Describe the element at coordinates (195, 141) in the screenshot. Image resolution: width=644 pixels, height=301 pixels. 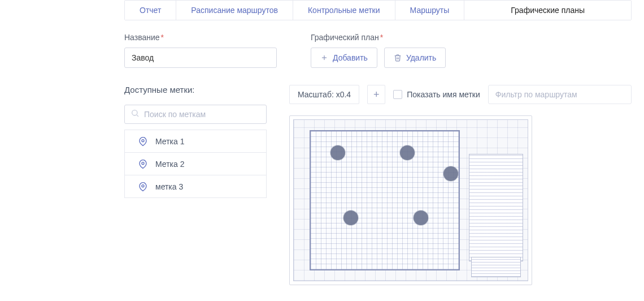
I see `list-item: Метка 1` at that location.